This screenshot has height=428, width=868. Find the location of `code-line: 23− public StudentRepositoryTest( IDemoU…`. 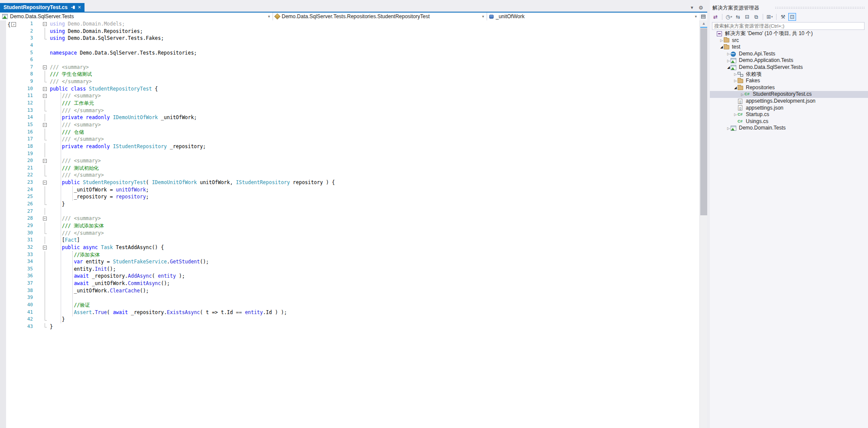

code-line: 23− public StudentRepositoryTest( IDemoU… is located at coordinates (350, 183).